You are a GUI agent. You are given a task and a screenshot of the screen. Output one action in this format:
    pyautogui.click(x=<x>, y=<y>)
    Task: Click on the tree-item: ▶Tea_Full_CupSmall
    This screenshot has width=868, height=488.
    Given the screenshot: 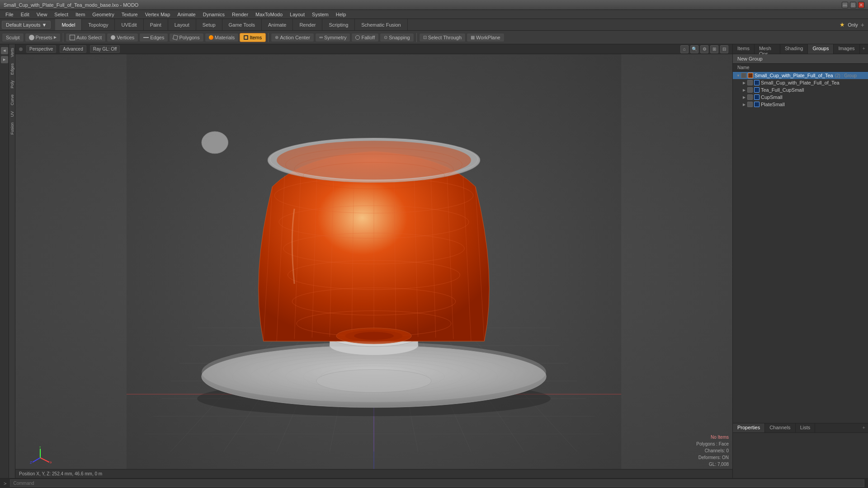 What is the action you would take?
    pyautogui.click(x=800, y=90)
    